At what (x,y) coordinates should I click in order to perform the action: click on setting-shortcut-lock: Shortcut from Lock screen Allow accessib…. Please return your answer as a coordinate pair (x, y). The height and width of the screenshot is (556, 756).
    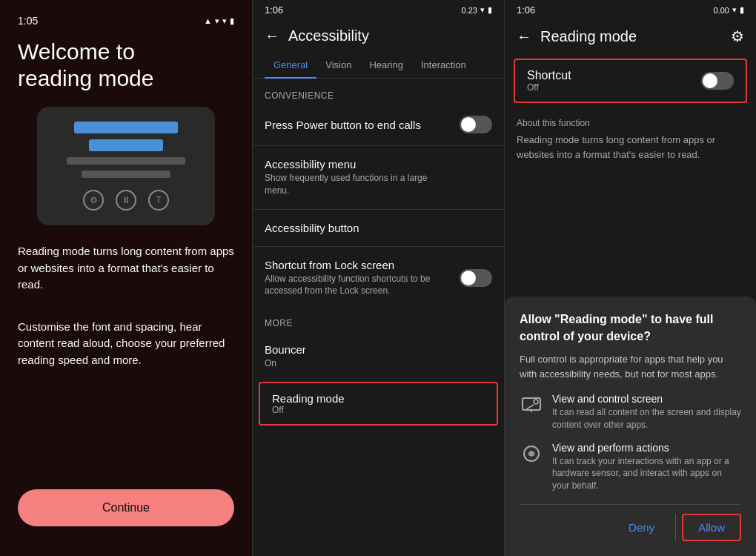
    Looking at the image, I should click on (378, 279).